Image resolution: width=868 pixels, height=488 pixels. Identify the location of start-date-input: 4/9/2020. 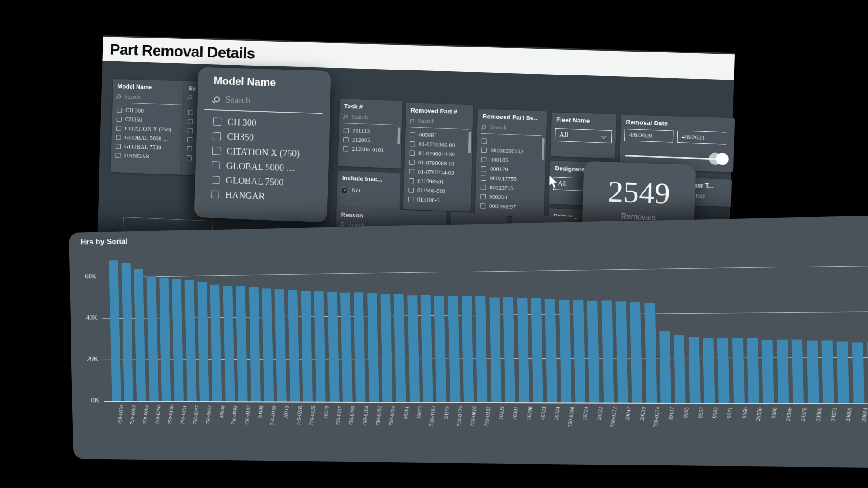
(649, 136).